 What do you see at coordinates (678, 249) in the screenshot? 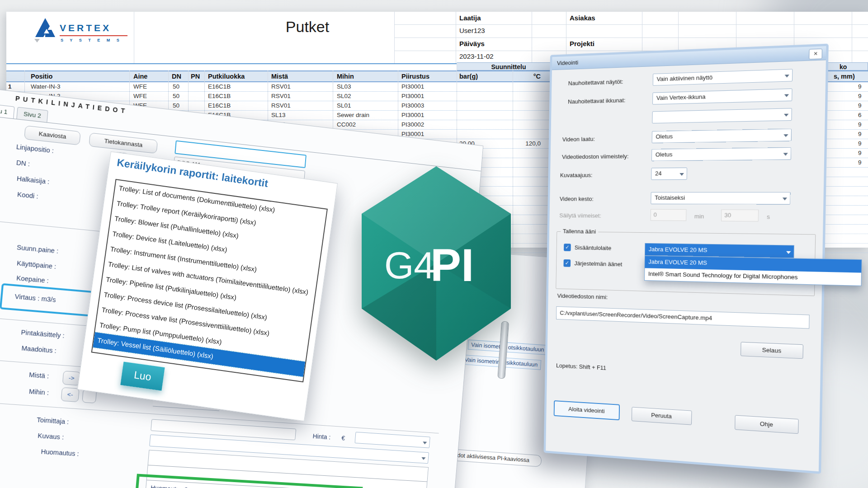
I see `input-device-value: Jabra EVOLVE 20 MS` at bounding box center [678, 249].